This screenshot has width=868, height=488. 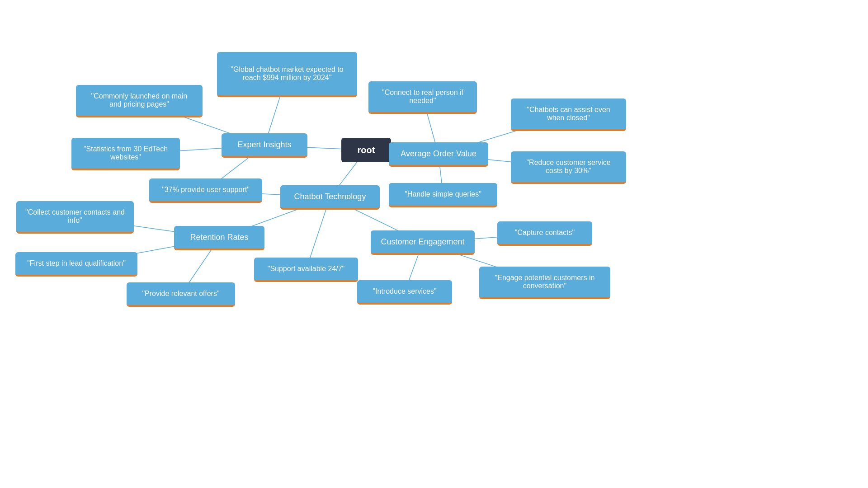 I want to click on node-q_first_step: "First step in lead qualification", so click(x=76, y=264).